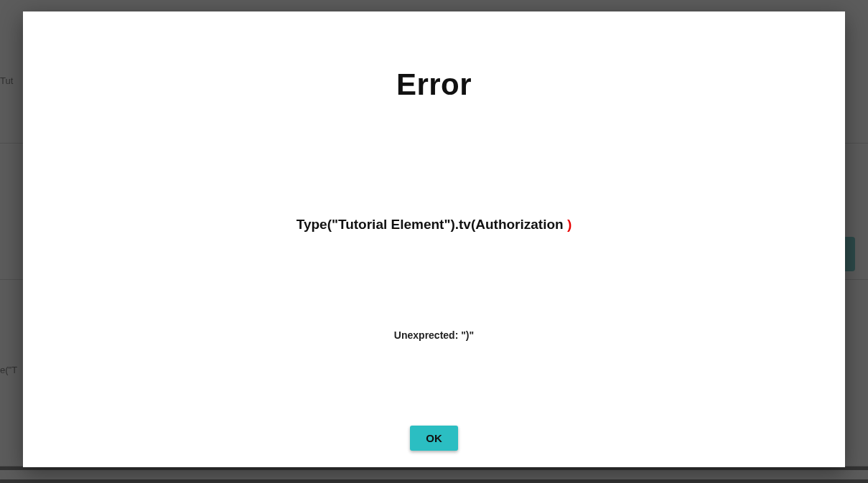 The width and height of the screenshot is (868, 483). Describe the element at coordinates (434, 85) in the screenshot. I see `dialog-title: Error` at that location.